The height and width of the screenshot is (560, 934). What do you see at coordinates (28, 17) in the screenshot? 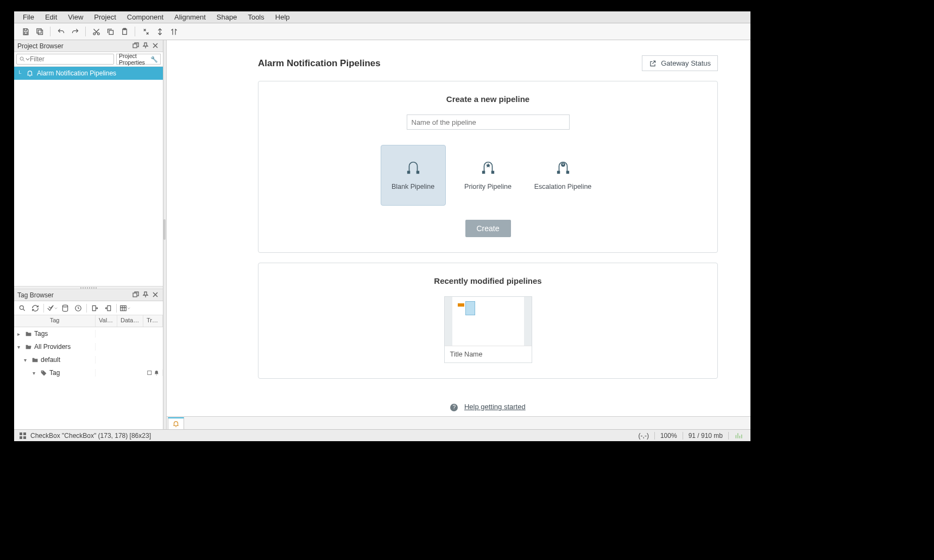
I see `menu-file: File` at bounding box center [28, 17].